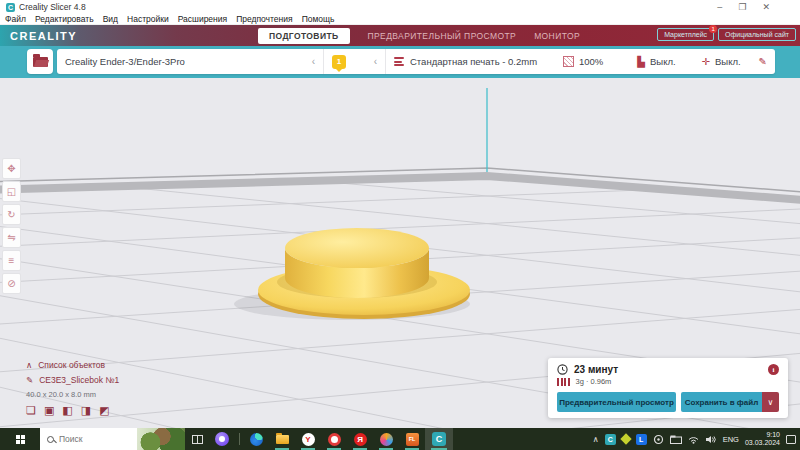 The height and width of the screenshot is (450, 800). What do you see at coordinates (757, 34) in the screenshot?
I see `official-site-button: Официальный сайт` at bounding box center [757, 34].